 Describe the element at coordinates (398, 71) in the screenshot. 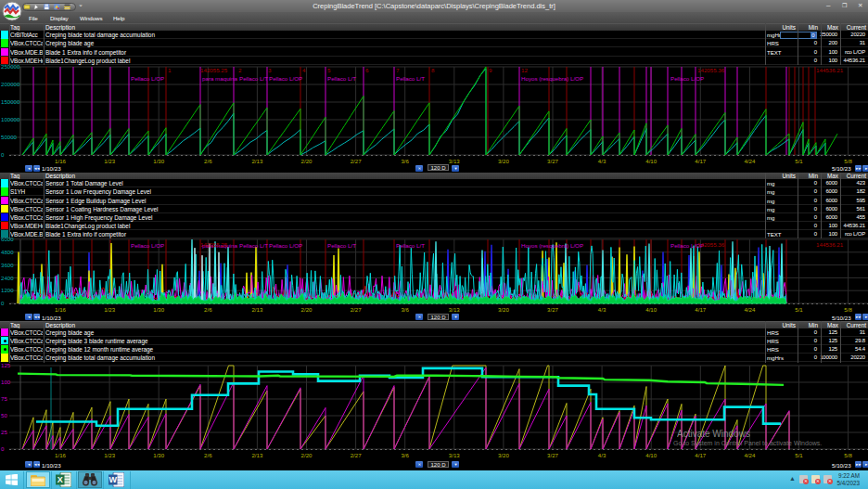

I see `svg-text: 7` at that location.